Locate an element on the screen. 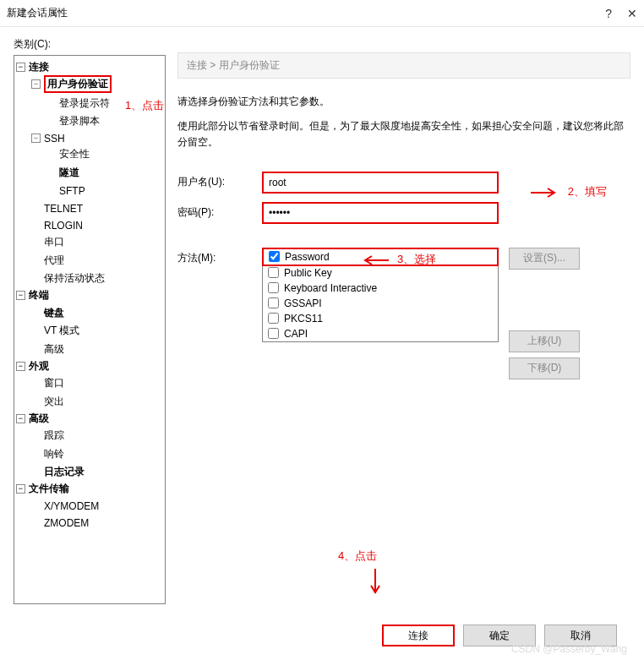  method-keyboard: Keyboard Interactive is located at coordinates (380, 288).